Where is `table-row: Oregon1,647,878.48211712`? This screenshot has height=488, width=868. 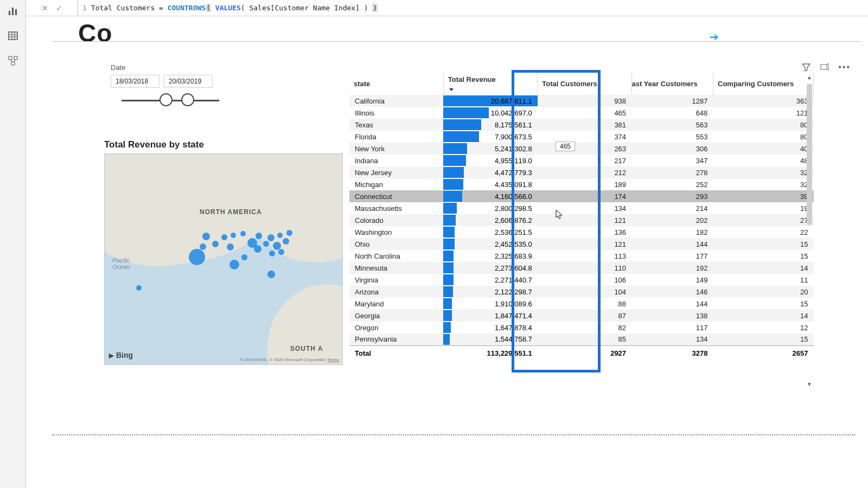
table-row: Oregon1,647,878.48211712 is located at coordinates (582, 328).